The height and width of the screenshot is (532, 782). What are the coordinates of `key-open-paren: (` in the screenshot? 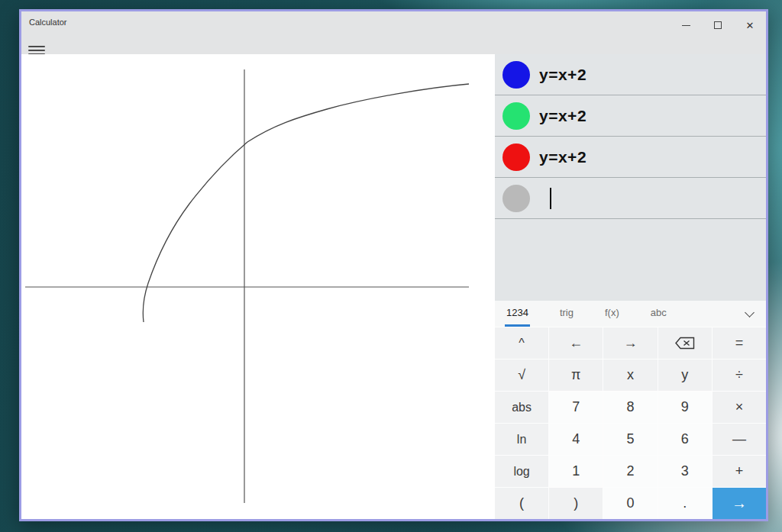 It's located at (522, 504).